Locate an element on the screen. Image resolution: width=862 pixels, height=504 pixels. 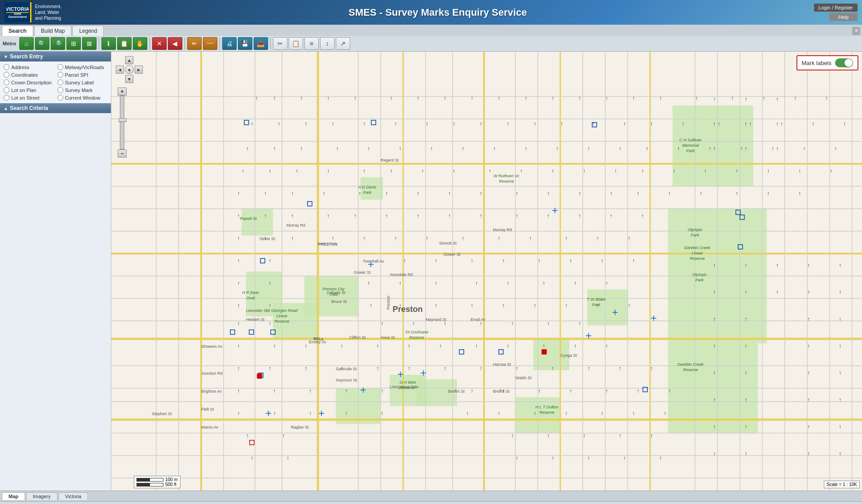
toolbar-export: ↗ is located at coordinates (343, 44).